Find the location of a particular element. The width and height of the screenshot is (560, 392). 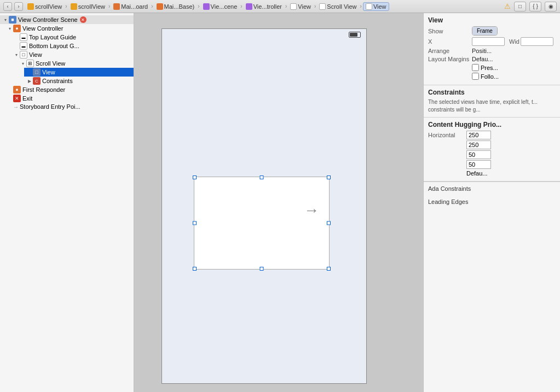

vc-icon is located at coordinates (249, 7).